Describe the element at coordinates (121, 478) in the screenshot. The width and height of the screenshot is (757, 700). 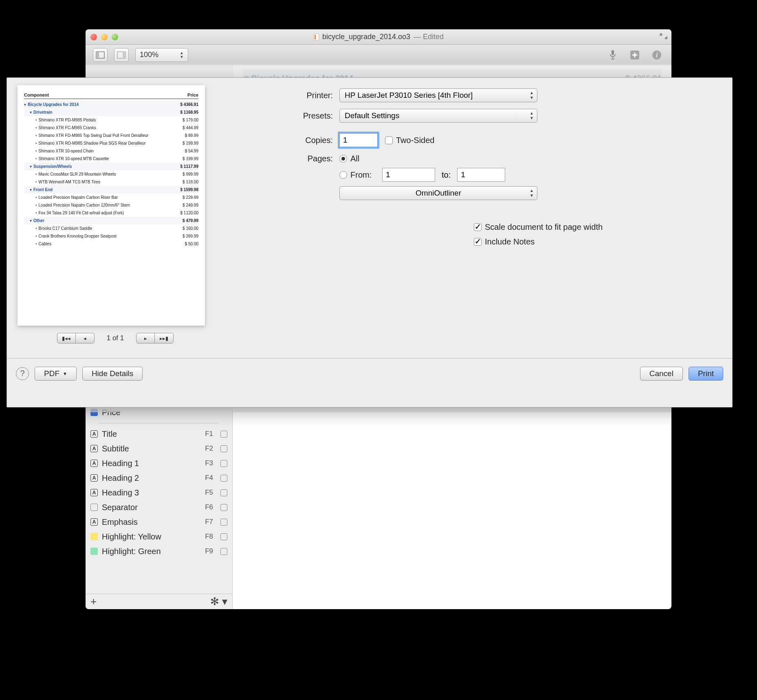
I see `style-name: Heading 2` at that location.